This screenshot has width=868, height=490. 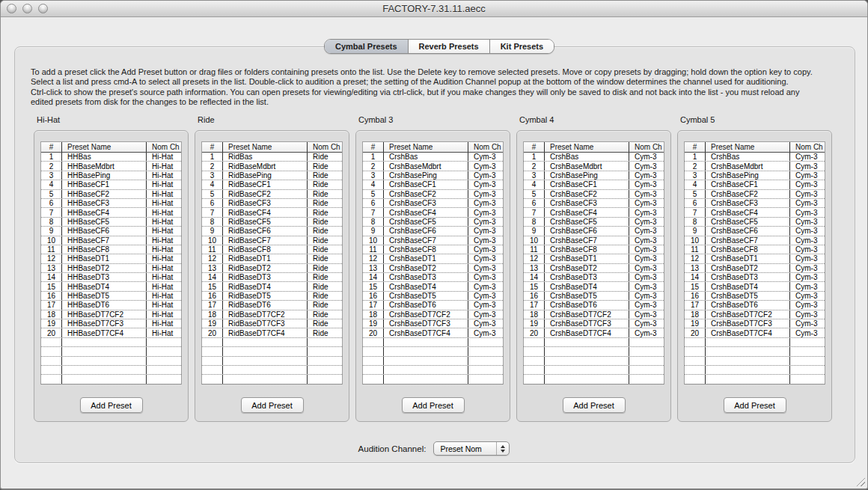 I want to click on table-row: 16HHBaseDT5Hi-Hat, so click(x=111, y=296).